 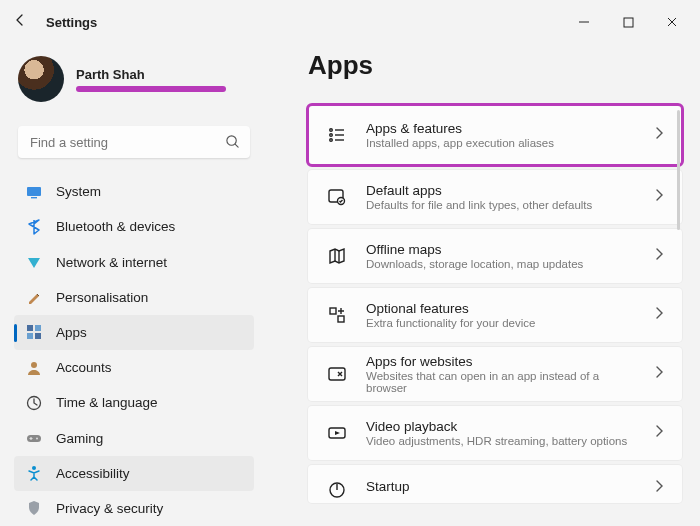 I want to click on startup-icon, so click(x=337, y=490).